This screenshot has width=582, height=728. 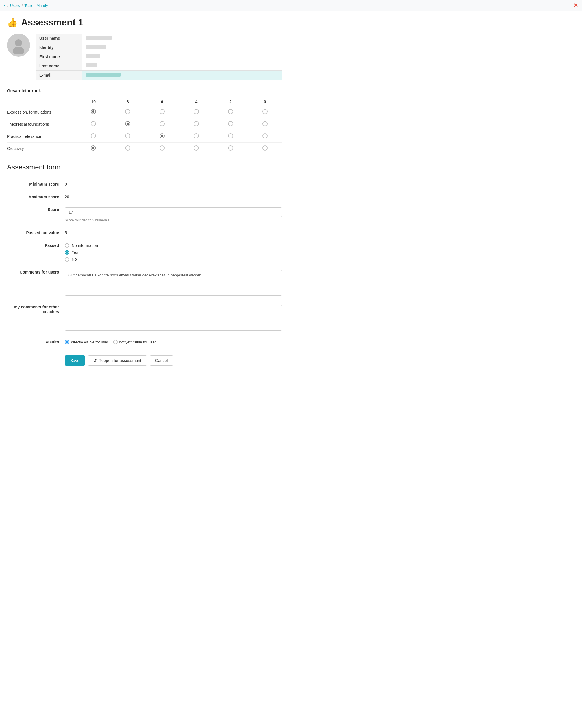 I want to click on maximum-score-label: Maximum score, so click(x=36, y=196).